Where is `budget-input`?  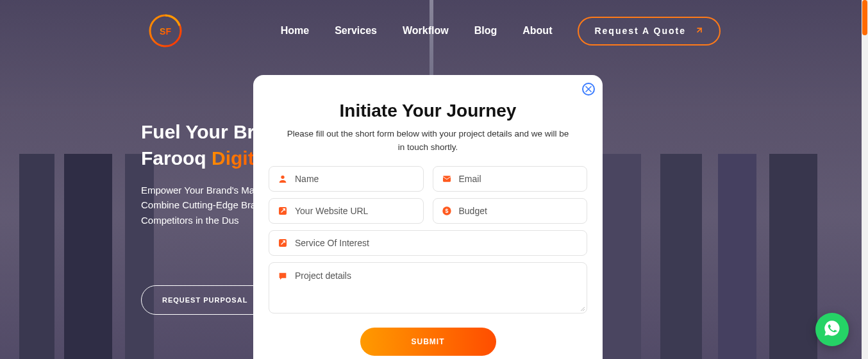 budget-input is located at coordinates (519, 211).